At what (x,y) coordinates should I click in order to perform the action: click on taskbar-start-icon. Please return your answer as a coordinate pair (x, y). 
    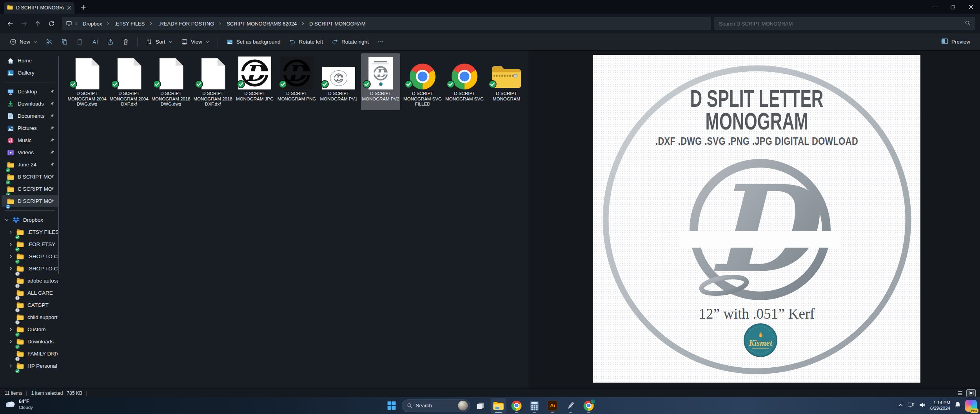
    Looking at the image, I should click on (392, 406).